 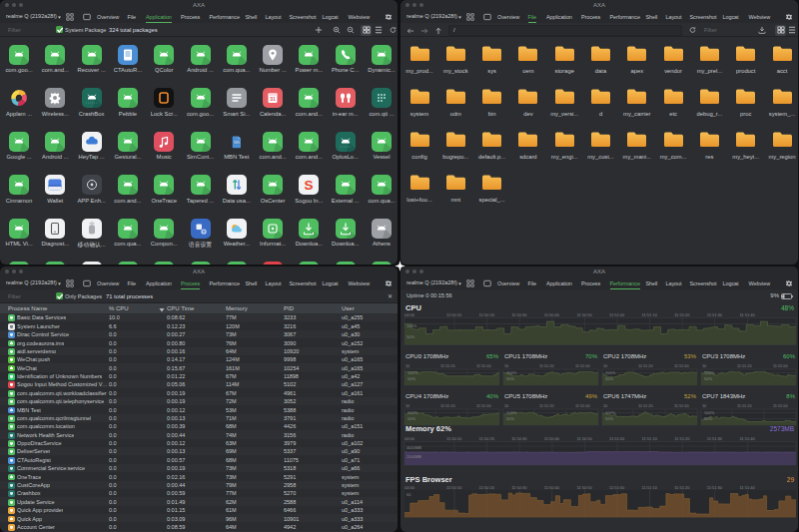 I want to click on svg-text: CPU4 1708MHz, so click(x=427, y=396).